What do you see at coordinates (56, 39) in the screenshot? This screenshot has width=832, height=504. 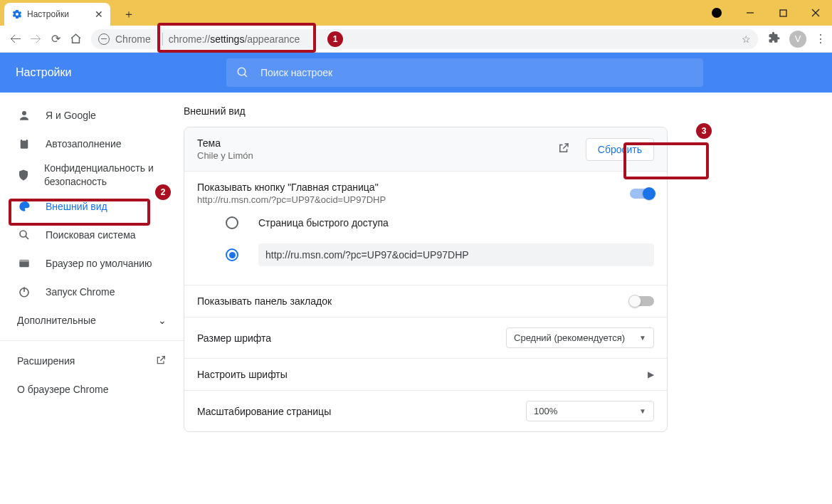 I see `reload-button: ⟳` at bounding box center [56, 39].